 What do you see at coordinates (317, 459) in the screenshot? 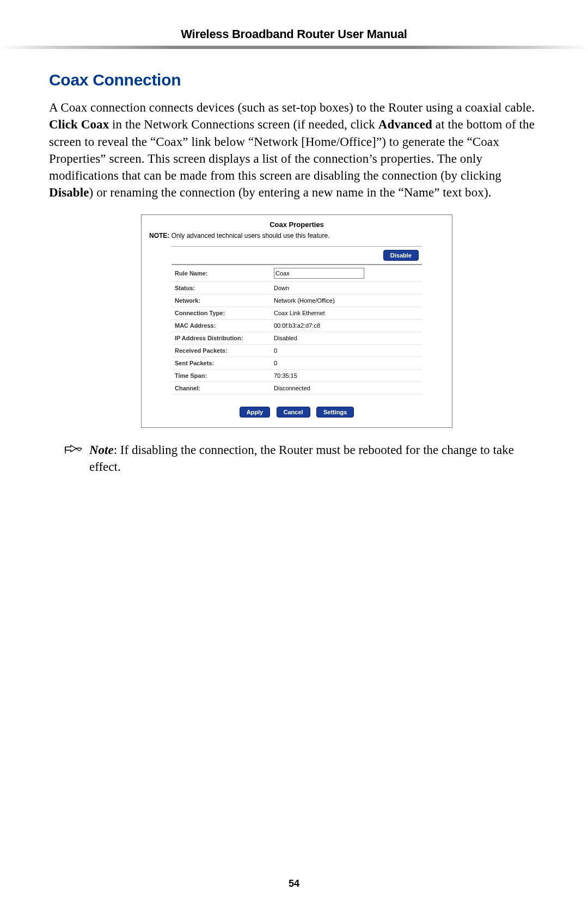
I see `note-text: Note: If disabling the connection, the R…` at bounding box center [317, 459].